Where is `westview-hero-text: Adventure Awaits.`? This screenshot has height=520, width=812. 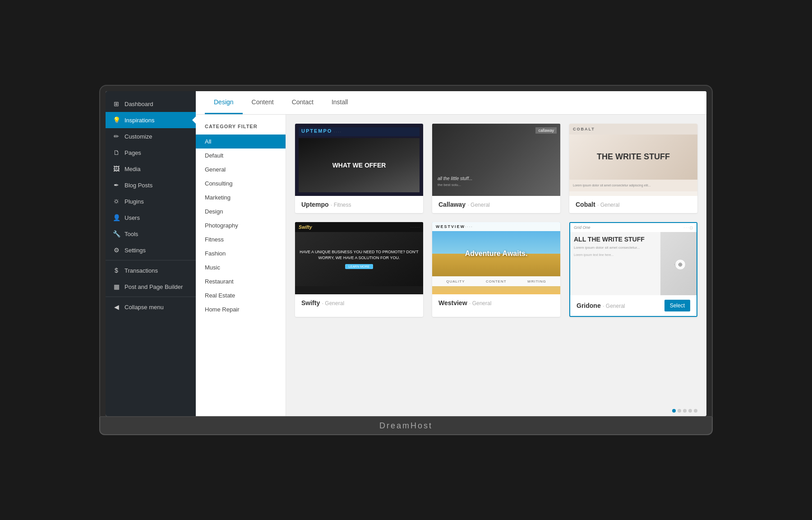
westview-hero-text: Adventure Awaits. is located at coordinates (496, 254).